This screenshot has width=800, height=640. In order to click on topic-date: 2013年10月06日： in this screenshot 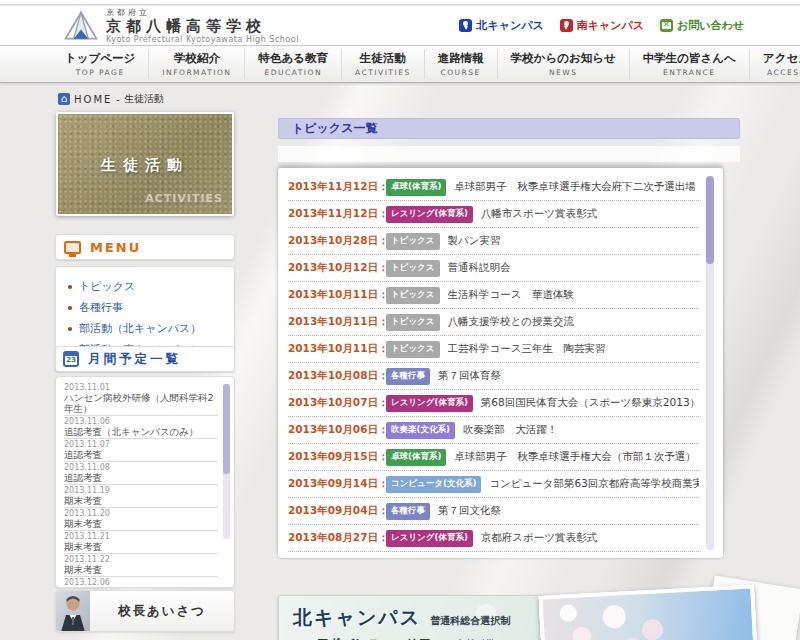, I will do `click(337, 430)`.